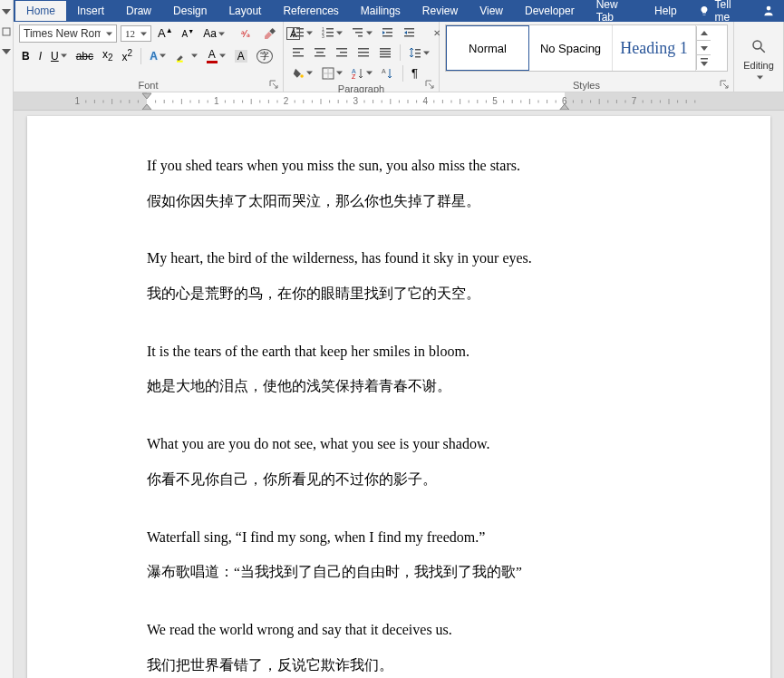  Describe the element at coordinates (274, 85) in the screenshot. I see `font-dialog-launcher` at that location.